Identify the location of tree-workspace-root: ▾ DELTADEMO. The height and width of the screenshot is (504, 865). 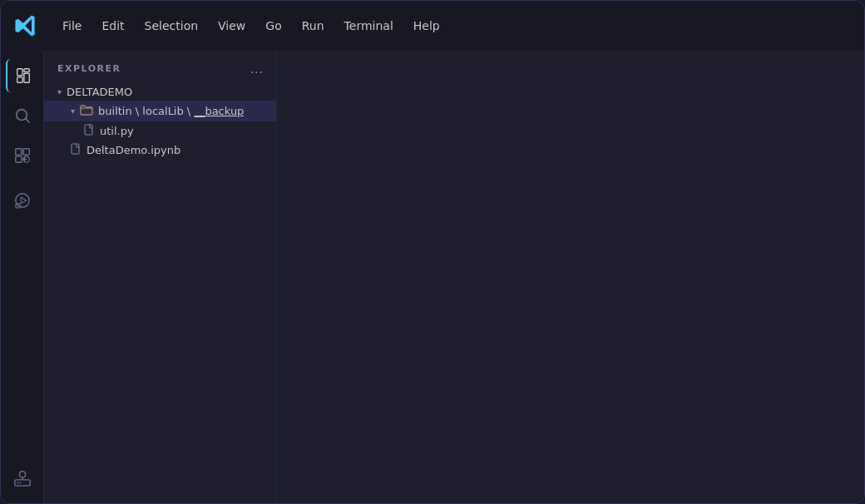
(160, 91).